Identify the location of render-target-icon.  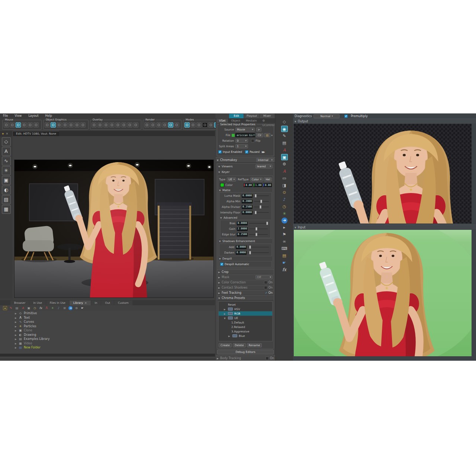
(165, 125).